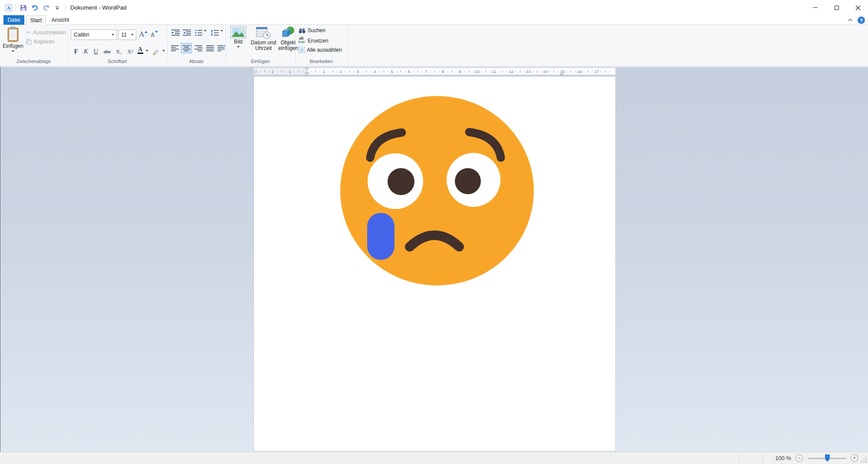  Describe the element at coordinates (198, 33) in the screenshot. I see `list-button` at that location.